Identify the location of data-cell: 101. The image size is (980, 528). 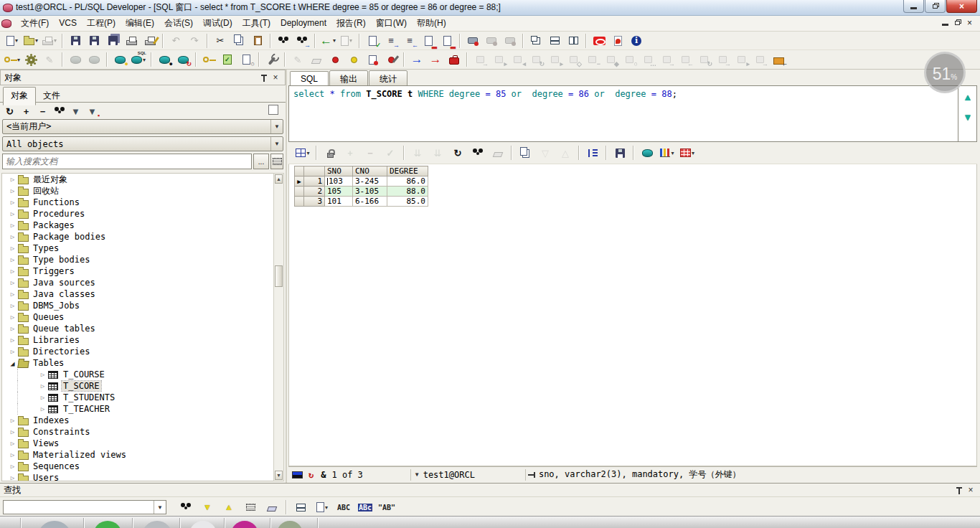
(339, 202).